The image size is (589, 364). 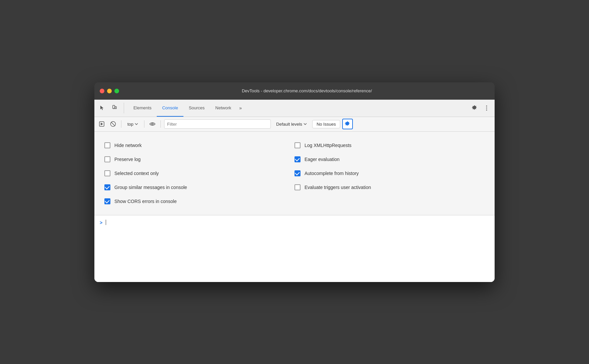 What do you see at coordinates (113, 124) in the screenshot?
I see `block-network-button` at bounding box center [113, 124].